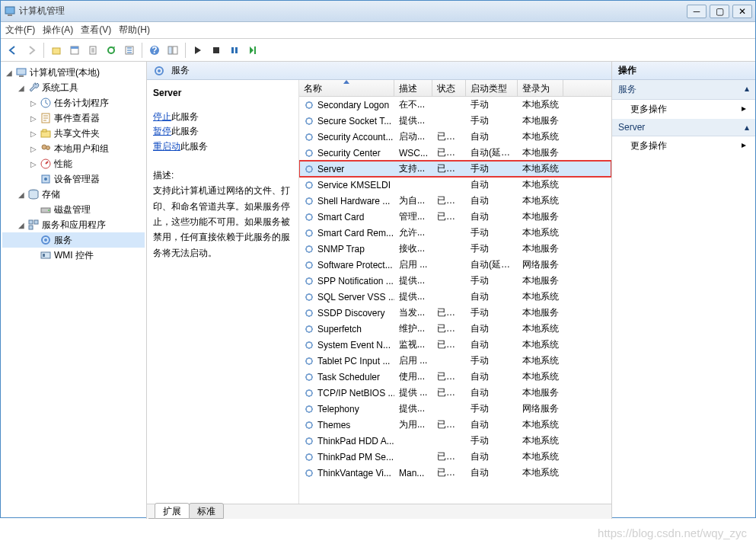 The image size is (756, 544). Describe the element at coordinates (73, 240) in the screenshot. I see `tree-item-services: 服务` at that location.